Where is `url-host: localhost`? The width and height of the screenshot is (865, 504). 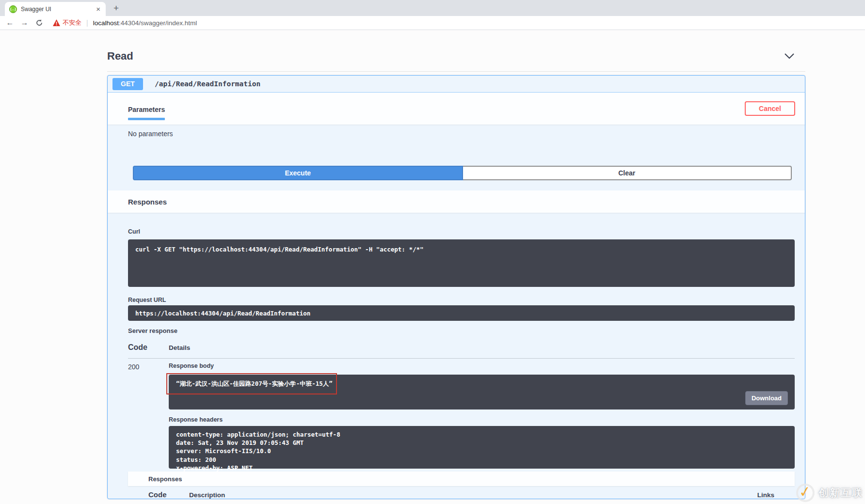
url-host: localhost is located at coordinates (106, 23).